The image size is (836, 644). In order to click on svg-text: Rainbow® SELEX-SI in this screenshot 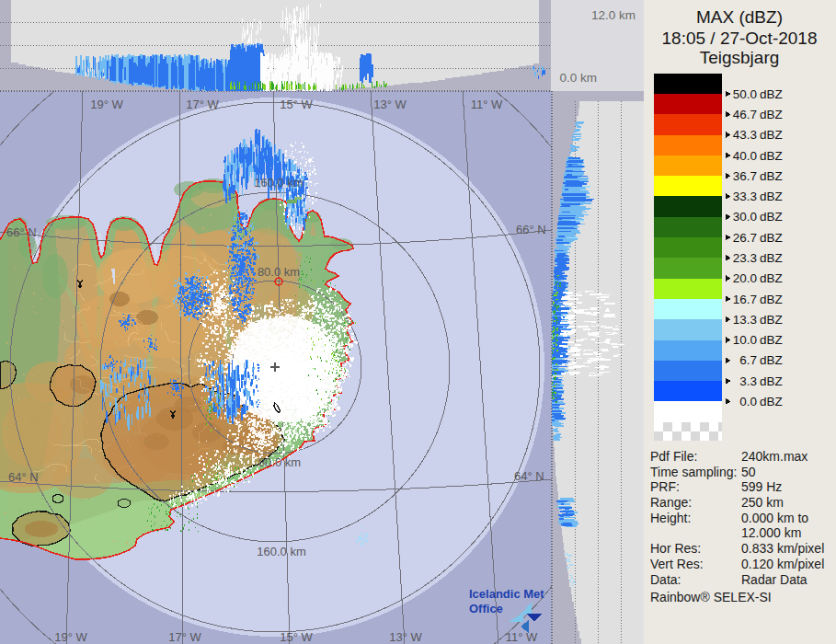, I will do `click(711, 597)`.